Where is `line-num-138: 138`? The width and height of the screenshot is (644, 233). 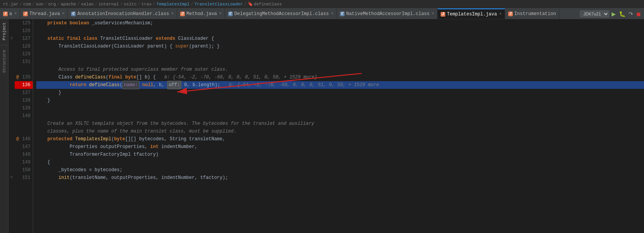 line-num-138: 138 is located at coordinates (24, 100).